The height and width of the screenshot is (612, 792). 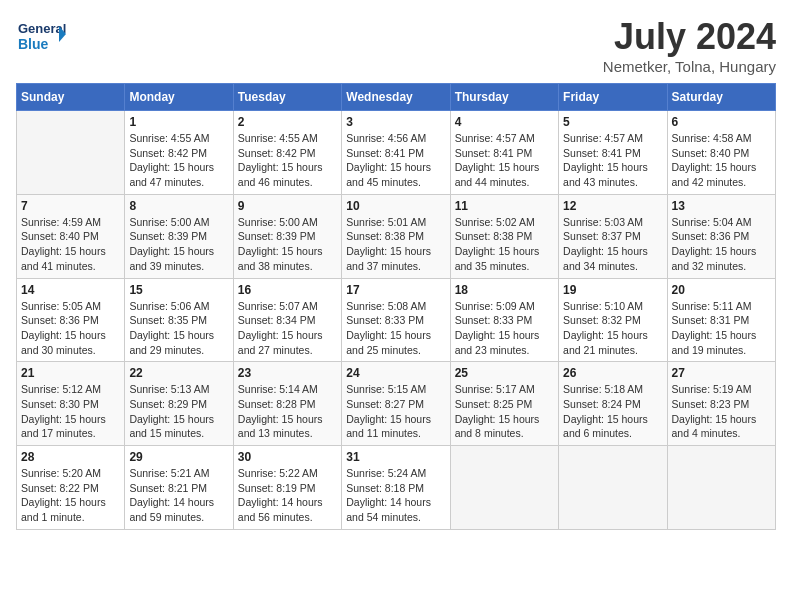 I want to click on weekday-header-wednesday: Wednesday, so click(x=396, y=98).